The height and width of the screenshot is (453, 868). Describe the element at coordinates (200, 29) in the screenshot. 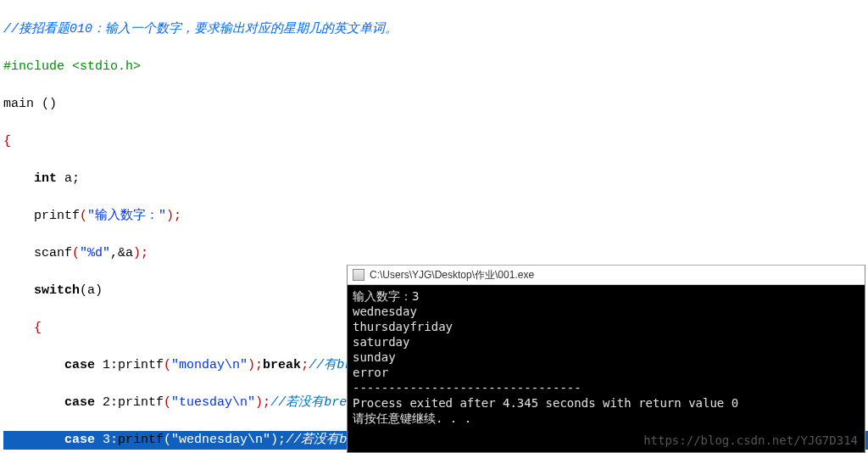

I see `comment-line: //接招看题010：输入一个数字，要求输出对应的星期几的英文单词。` at that location.